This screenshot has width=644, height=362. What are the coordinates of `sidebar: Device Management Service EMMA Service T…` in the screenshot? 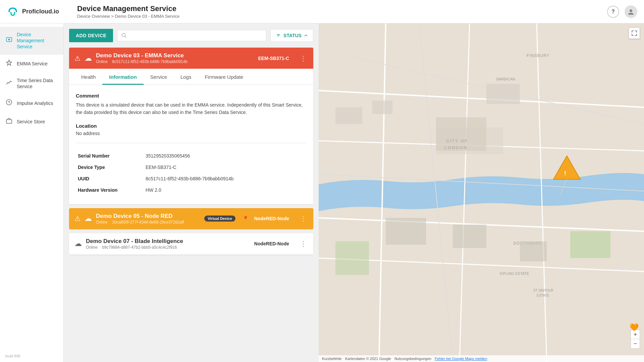 It's located at (32, 193).